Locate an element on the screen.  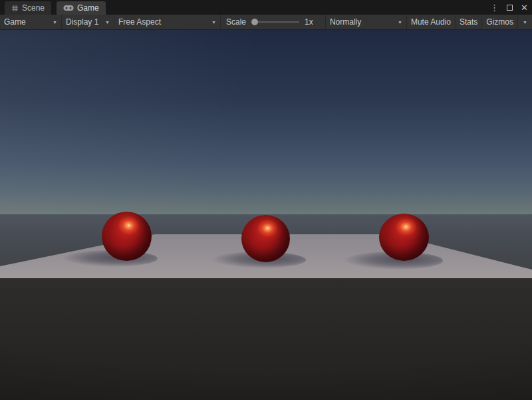
tab-bar: Scene Game ⋮ ✕ is located at coordinates (266, 7).